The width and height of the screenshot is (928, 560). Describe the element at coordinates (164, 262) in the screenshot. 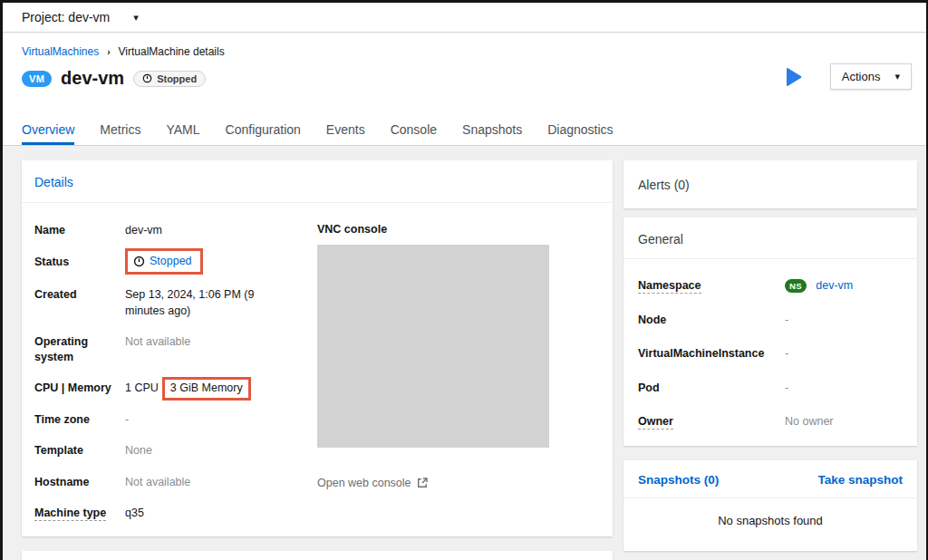

I see `annotation-box-status: Stopped` at that location.